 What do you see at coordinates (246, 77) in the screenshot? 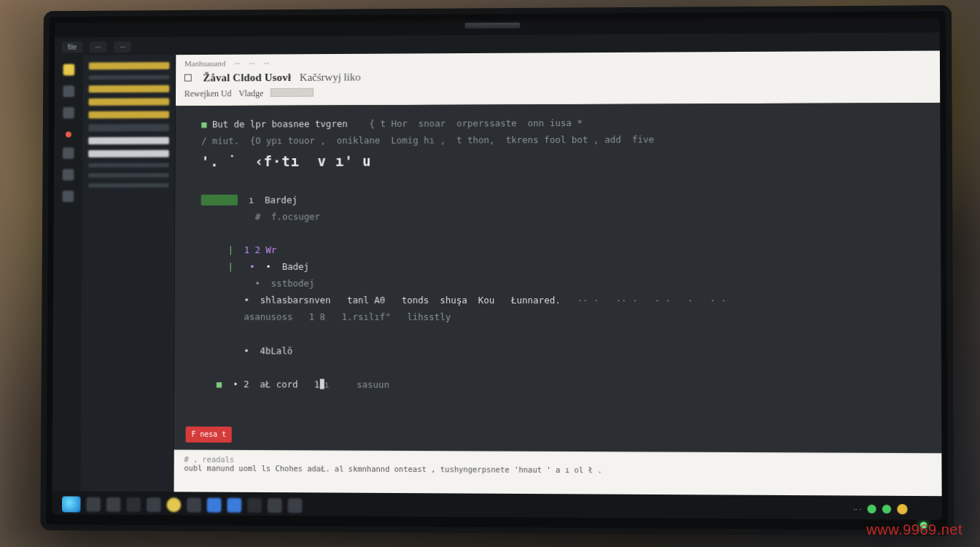
I see `doc-title-a: Žåval Cldod Usovł` at bounding box center [246, 77].